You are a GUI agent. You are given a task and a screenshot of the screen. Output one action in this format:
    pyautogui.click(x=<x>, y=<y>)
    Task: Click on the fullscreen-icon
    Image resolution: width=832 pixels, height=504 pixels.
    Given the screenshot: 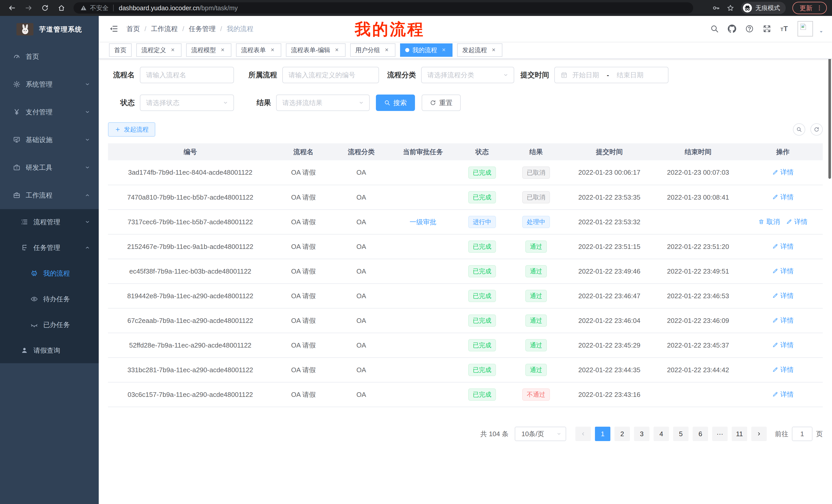 What is the action you would take?
    pyautogui.click(x=767, y=29)
    